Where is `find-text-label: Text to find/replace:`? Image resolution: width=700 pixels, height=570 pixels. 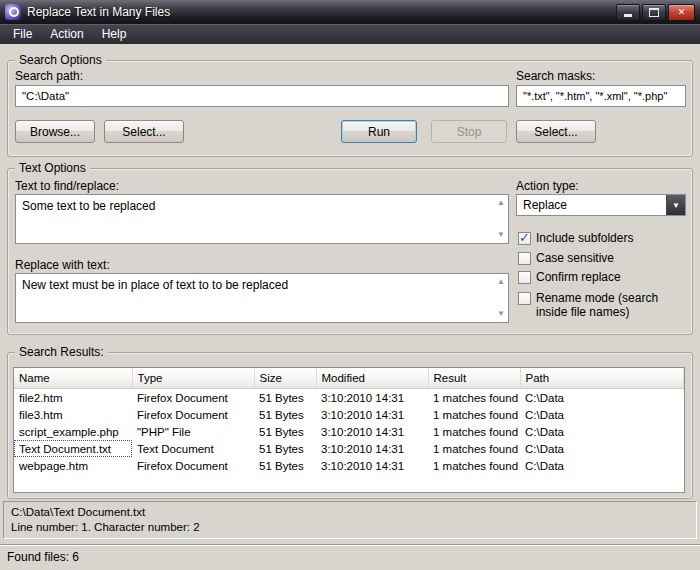
find-text-label: Text to find/replace: is located at coordinates (67, 186).